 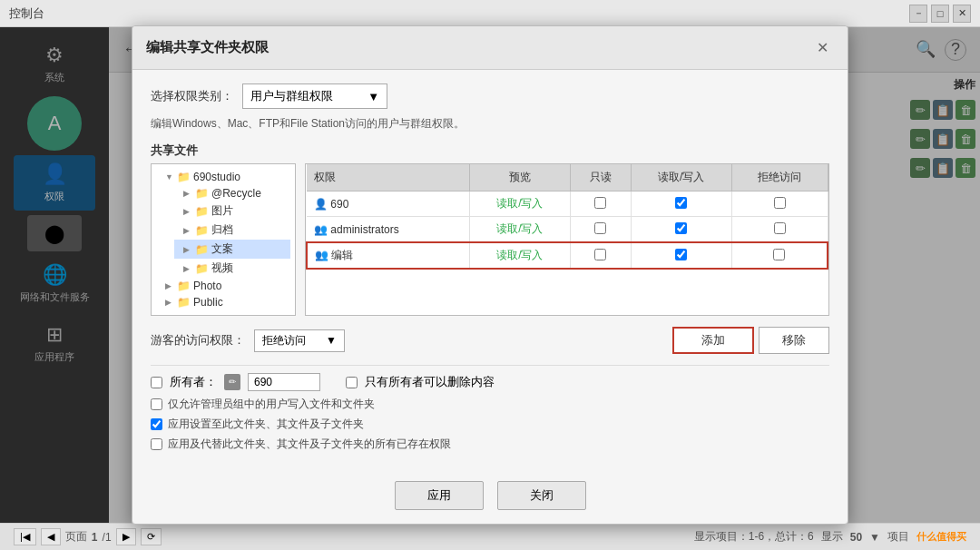 I want to click on col-header-deny: 拒绝访问, so click(x=779, y=178).